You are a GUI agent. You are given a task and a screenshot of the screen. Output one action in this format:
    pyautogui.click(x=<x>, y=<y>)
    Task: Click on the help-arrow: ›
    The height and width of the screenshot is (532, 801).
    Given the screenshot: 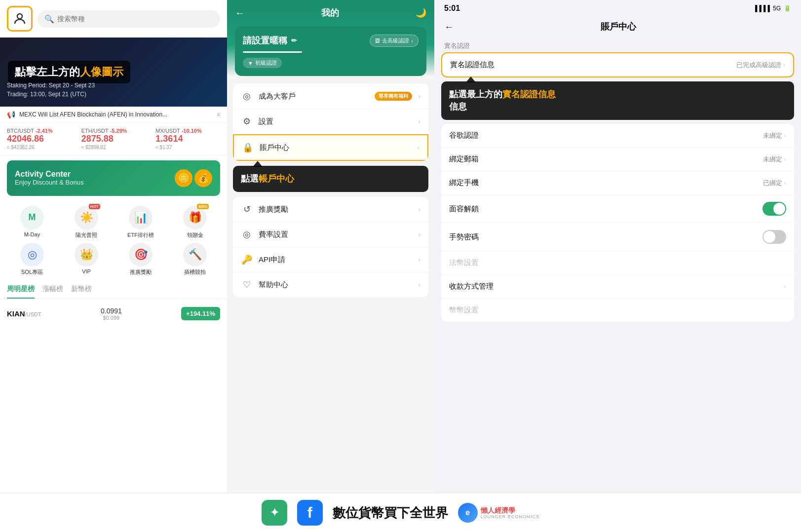 What is the action you would take?
    pyautogui.click(x=420, y=285)
    